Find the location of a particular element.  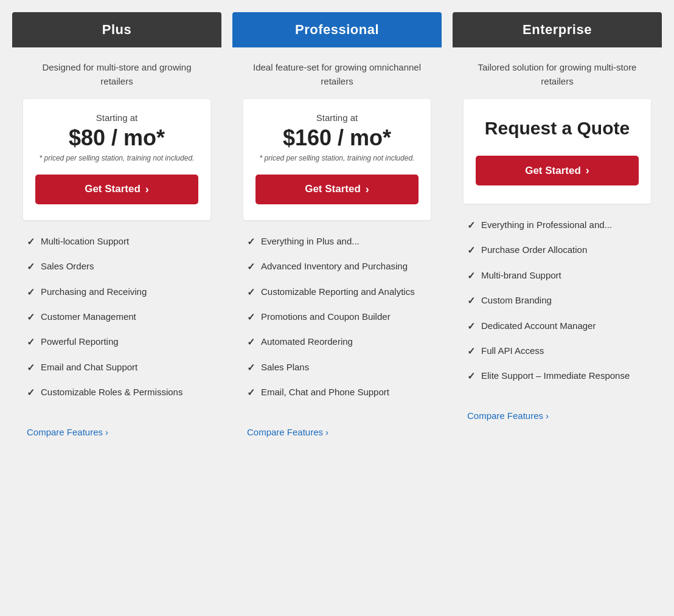

get-started-button-professional: Get Started › is located at coordinates (337, 190).